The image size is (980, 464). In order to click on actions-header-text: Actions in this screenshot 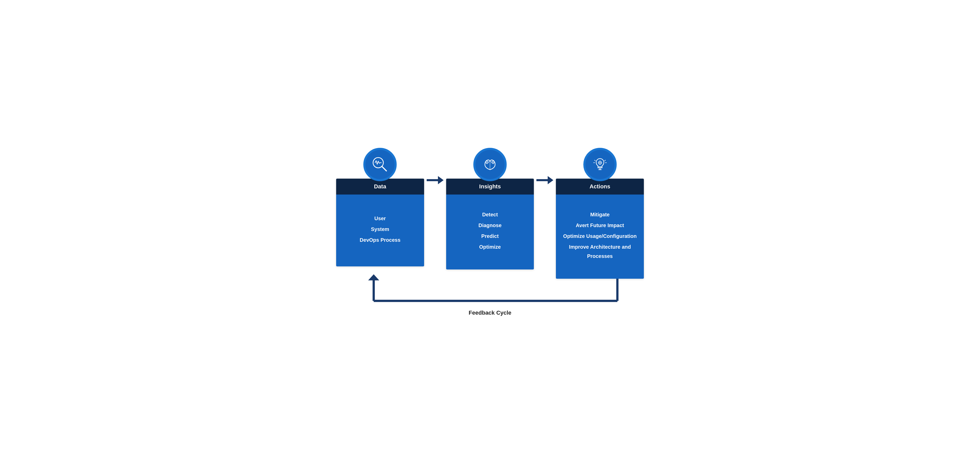, I will do `click(600, 187)`.